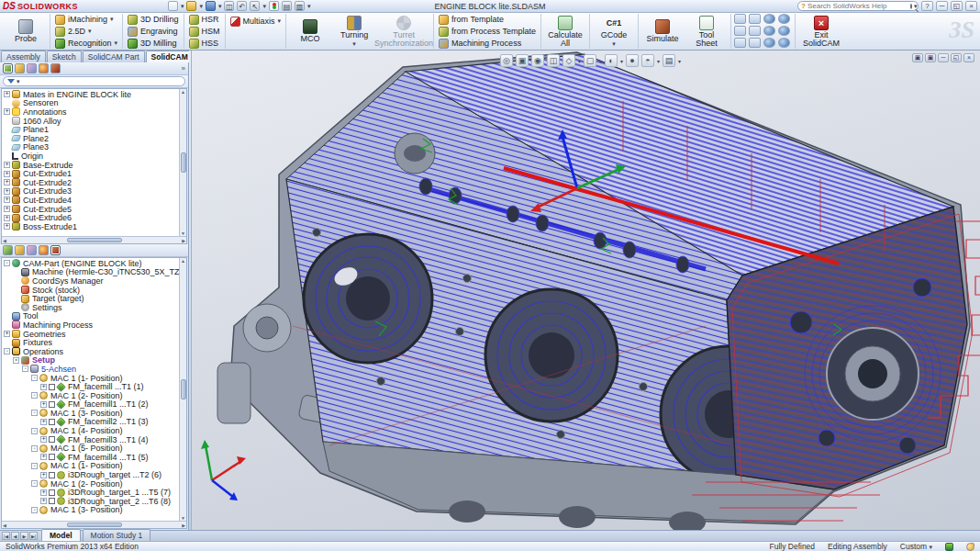  Describe the element at coordinates (35, 413) in the screenshot. I see `expand-toggle: -` at that location.